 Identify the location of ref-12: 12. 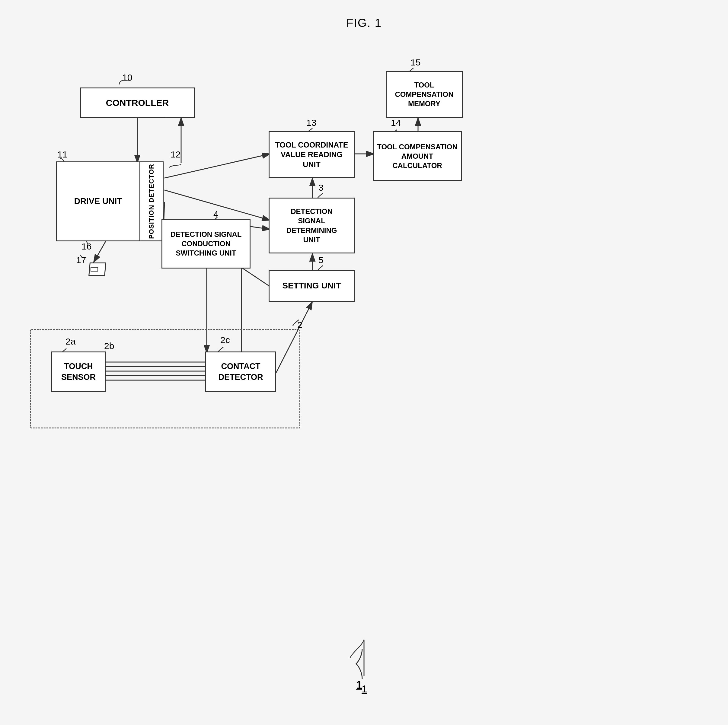
(176, 154).